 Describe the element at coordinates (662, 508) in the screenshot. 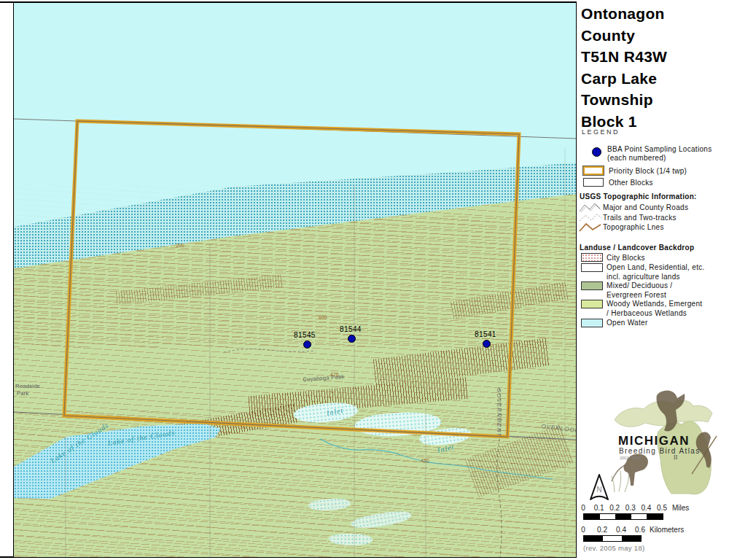

I see `miles-tick: 0.5` at that location.